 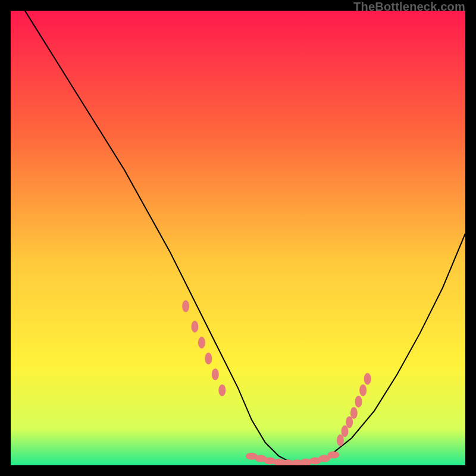 I want to click on watermark-text: TheBottleneck.com, so click(x=409, y=7).